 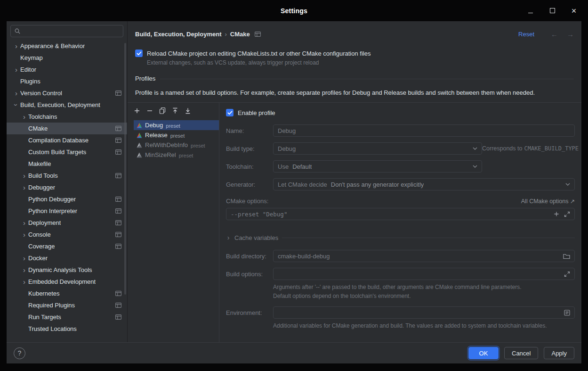 I want to click on sidebar-item-cmake: CMake, so click(x=67, y=128).